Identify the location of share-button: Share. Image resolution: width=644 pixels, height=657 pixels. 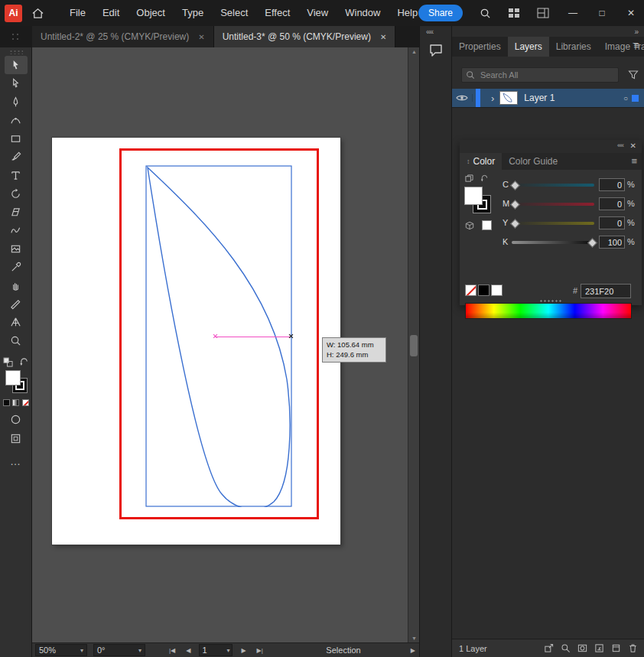
(441, 13).